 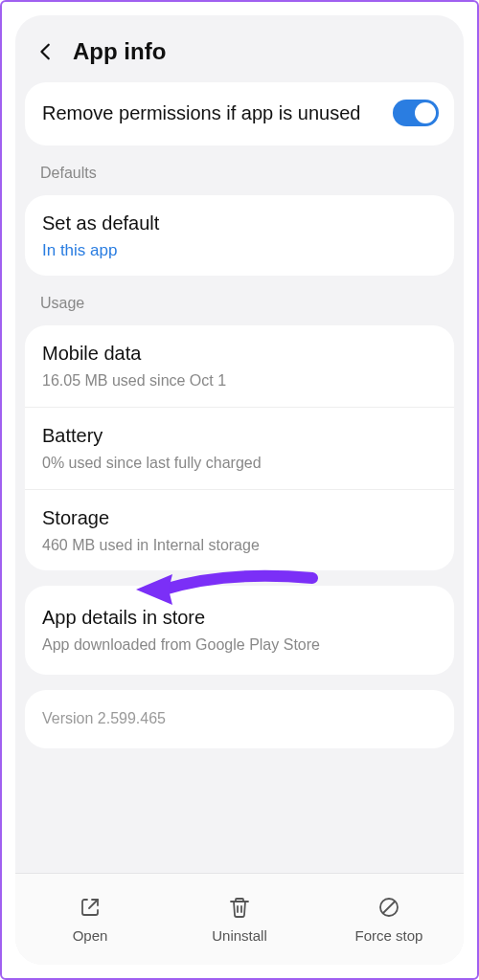 I want to click on force-stop-label: Force stop, so click(x=389, y=936).